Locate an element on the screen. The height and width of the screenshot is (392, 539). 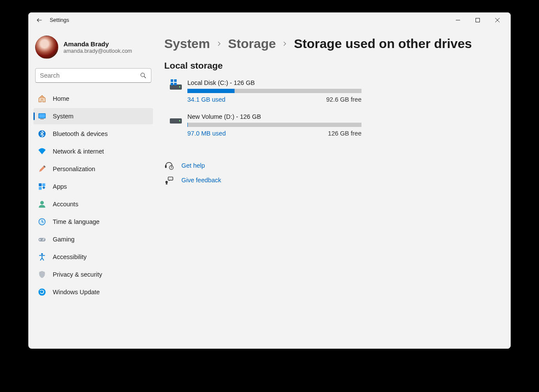
sidebar-item-label: Bluetooth & devices is located at coordinates (80, 134).